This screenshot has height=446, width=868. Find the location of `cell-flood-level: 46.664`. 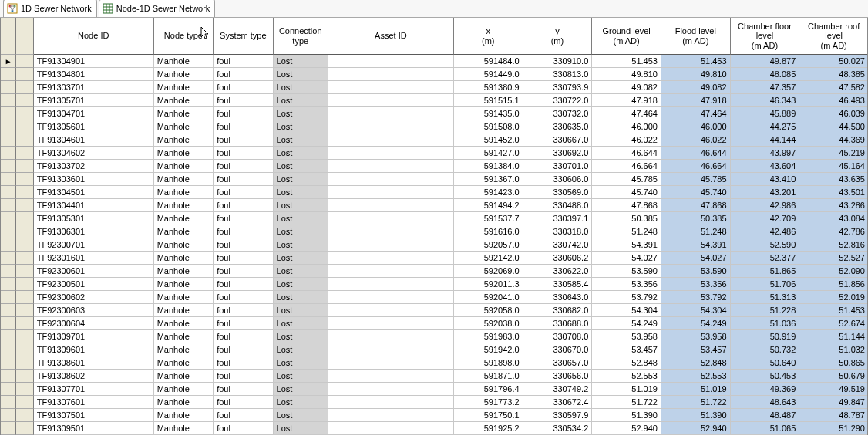

cell-flood-level: 46.664 is located at coordinates (696, 167).